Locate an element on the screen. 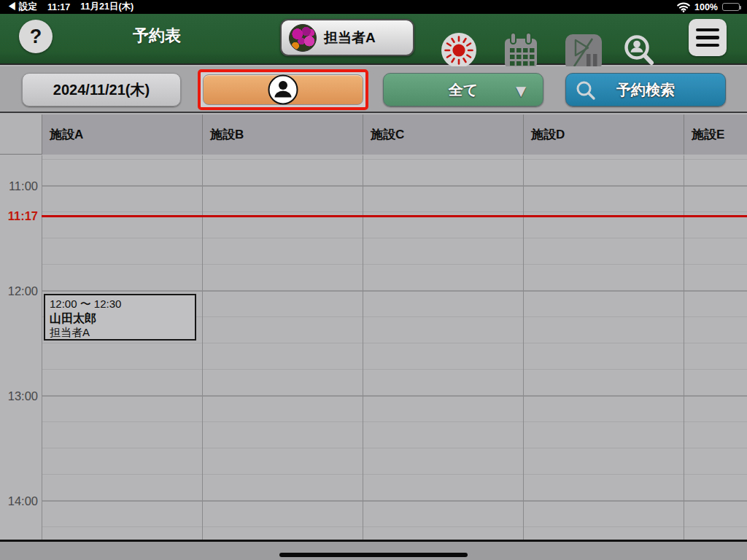 The height and width of the screenshot is (560, 747). battery-percent-label: 100% is located at coordinates (706, 7).